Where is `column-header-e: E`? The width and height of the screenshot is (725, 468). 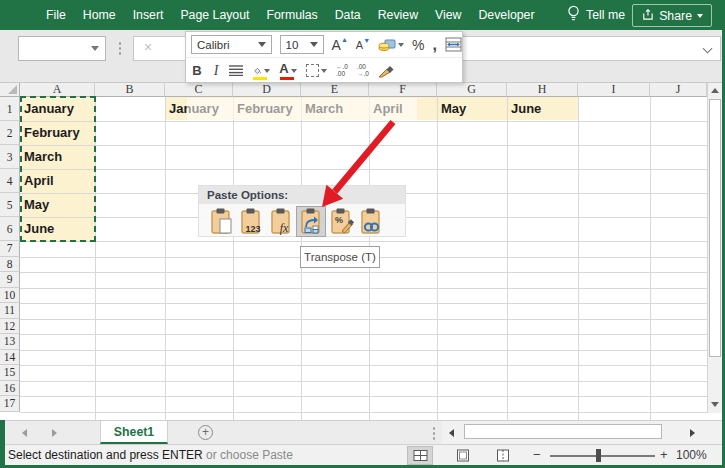 column-header-e: E is located at coordinates (335, 90).